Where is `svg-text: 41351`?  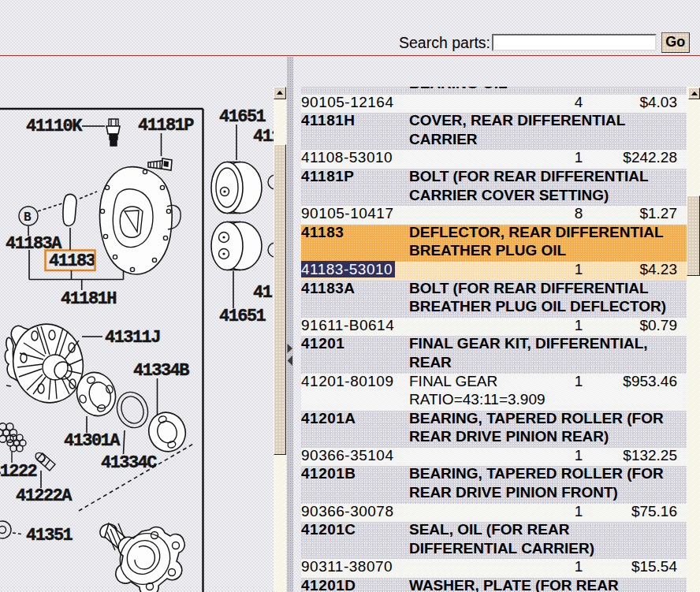
svg-text: 41351 is located at coordinates (50, 536).